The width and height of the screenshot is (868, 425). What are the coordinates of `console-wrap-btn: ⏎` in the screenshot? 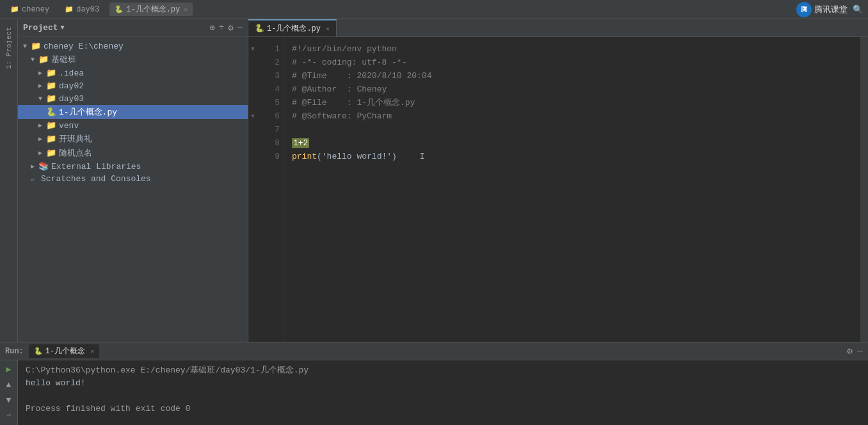 It's located at (9, 415).